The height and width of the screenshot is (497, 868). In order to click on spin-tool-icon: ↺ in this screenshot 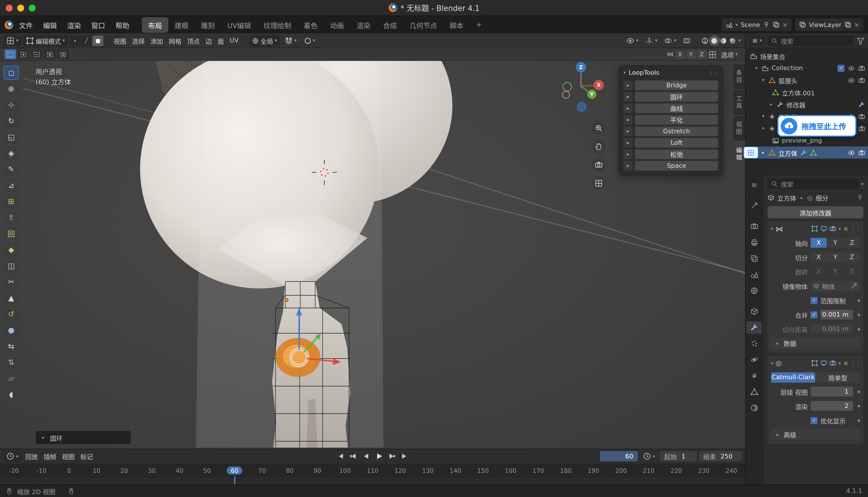, I will do `click(11, 314)`.